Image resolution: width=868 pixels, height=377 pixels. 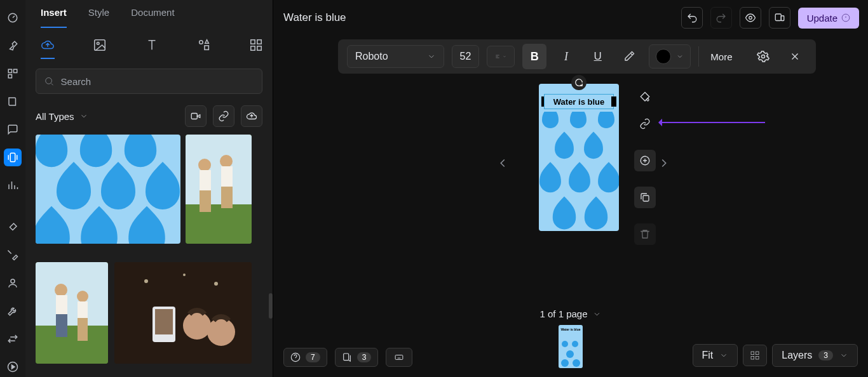 I want to click on subtab-widget, so click(x=256, y=49).